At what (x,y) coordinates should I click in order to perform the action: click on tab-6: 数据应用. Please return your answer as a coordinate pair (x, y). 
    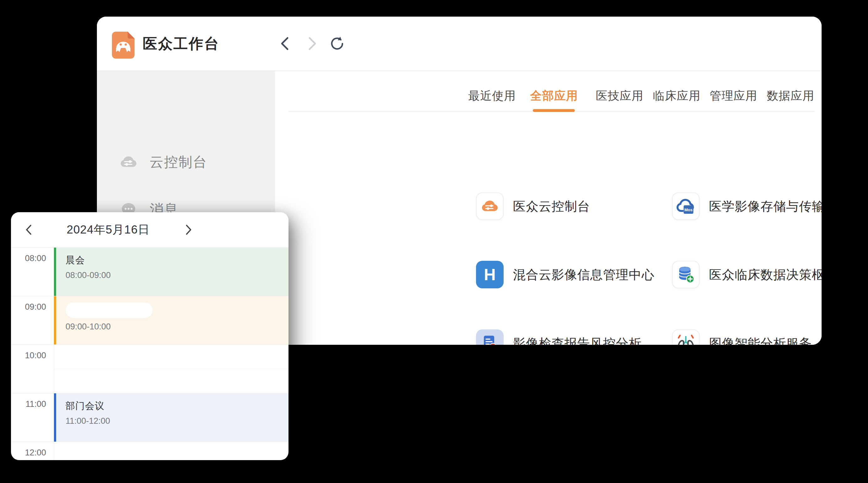
    Looking at the image, I should click on (790, 96).